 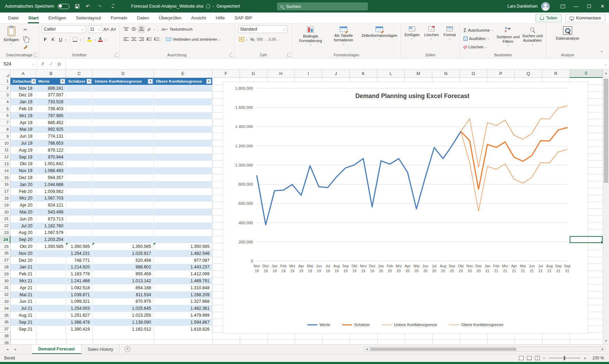 I want to click on alignment-dialog-launcher, so click(x=231, y=55).